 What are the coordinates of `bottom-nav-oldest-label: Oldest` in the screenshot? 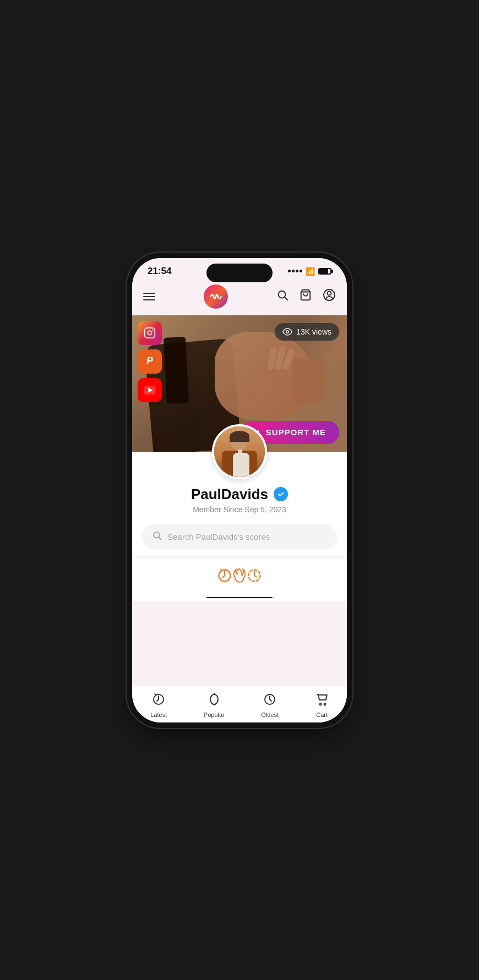 It's located at (270, 715).